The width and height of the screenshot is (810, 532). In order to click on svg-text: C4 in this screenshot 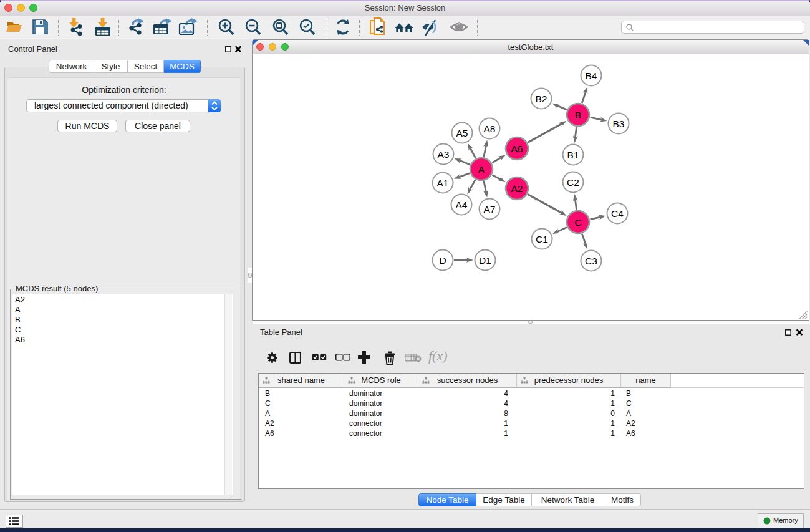, I will do `click(617, 213)`.